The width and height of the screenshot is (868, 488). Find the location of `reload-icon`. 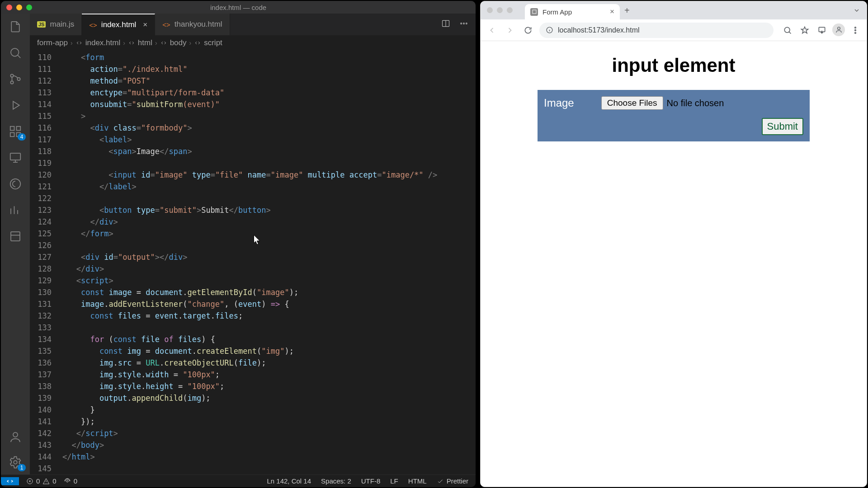

reload-icon is located at coordinates (528, 30).